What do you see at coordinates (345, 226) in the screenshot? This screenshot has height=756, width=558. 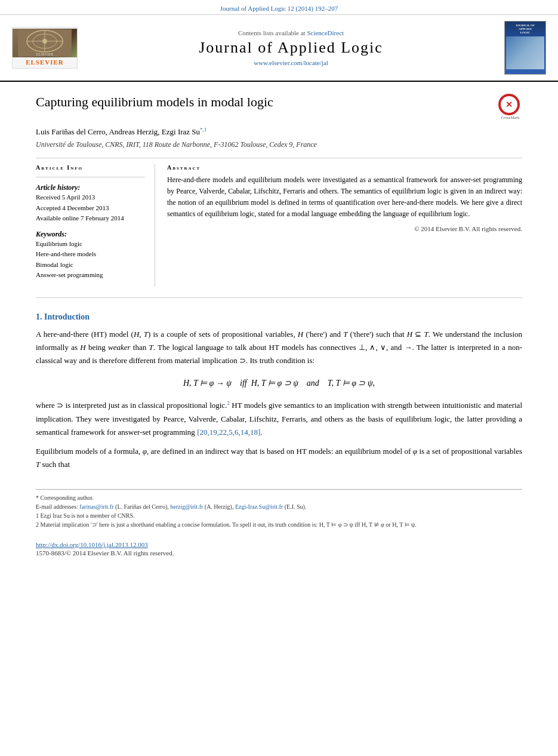 I see `abstract-column: Abstract Here-and-there models and equil…` at bounding box center [345, 226].